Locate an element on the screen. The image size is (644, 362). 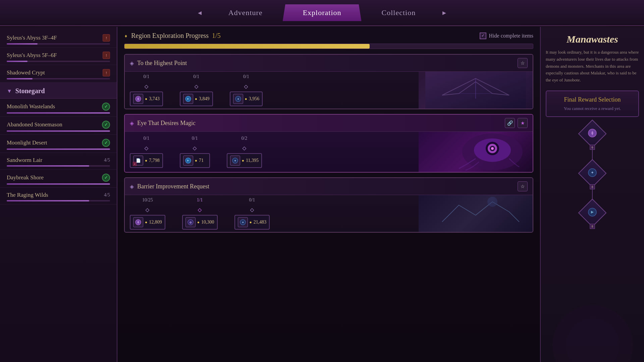
reward-group-1: 0/1 ⬦ 📄 4 ● 7,798 is located at coordinates (146, 152).